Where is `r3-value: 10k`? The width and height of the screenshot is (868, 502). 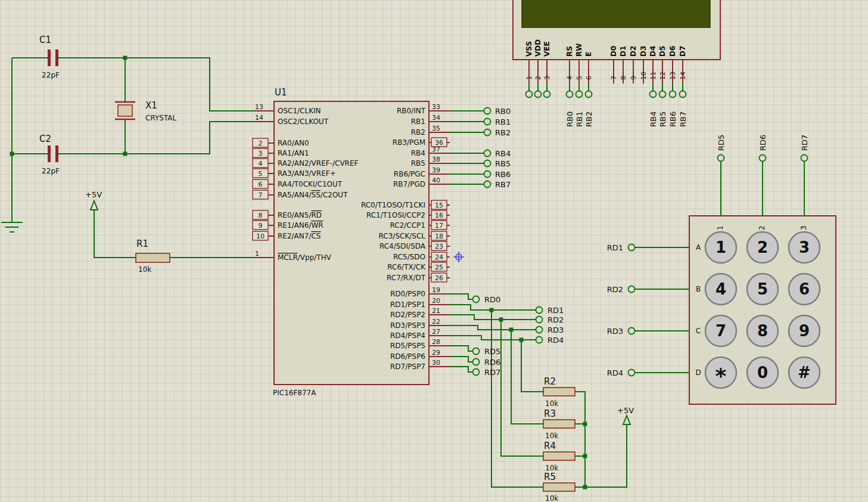
r3-value: 10k is located at coordinates (552, 436).